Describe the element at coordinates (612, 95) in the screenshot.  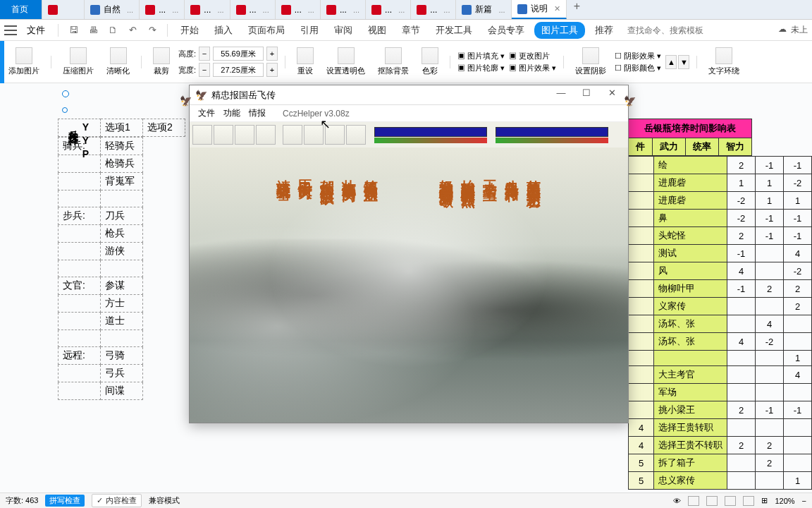
I see `close-button: ✕` at that location.